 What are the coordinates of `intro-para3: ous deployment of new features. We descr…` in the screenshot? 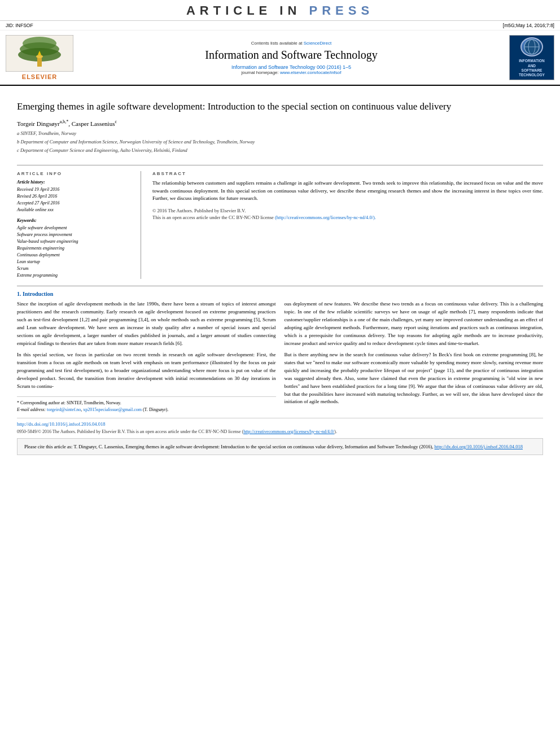 It's located at (414, 324).